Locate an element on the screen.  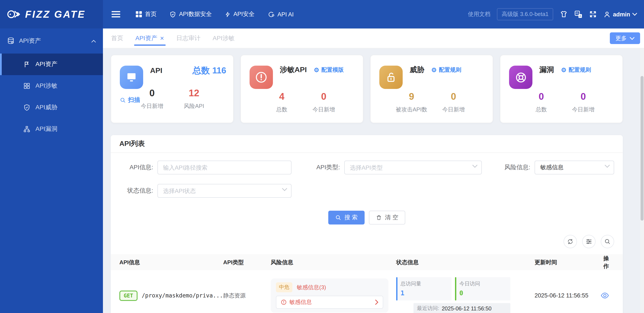
last-visit-chip: 最近访问: 2025-06-12 11:56:50 is located at coordinates (462, 308).